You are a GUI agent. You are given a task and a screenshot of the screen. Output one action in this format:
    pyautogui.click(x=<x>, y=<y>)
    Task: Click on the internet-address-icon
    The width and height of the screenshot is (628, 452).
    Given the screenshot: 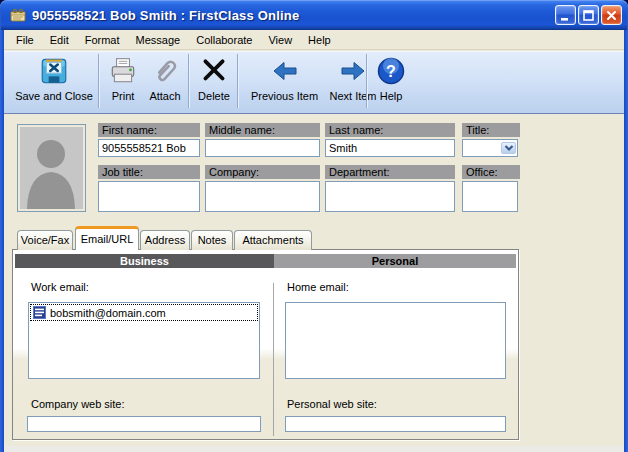 What is the action you would take?
    pyautogui.click(x=40, y=312)
    